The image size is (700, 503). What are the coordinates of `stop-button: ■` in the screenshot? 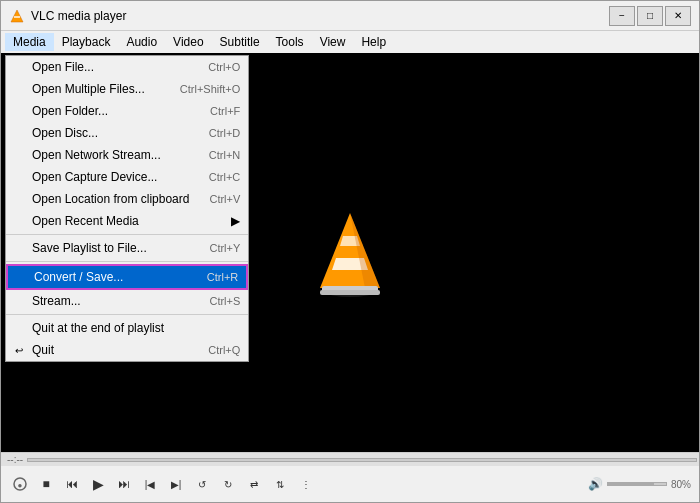 It's located at (46, 484).